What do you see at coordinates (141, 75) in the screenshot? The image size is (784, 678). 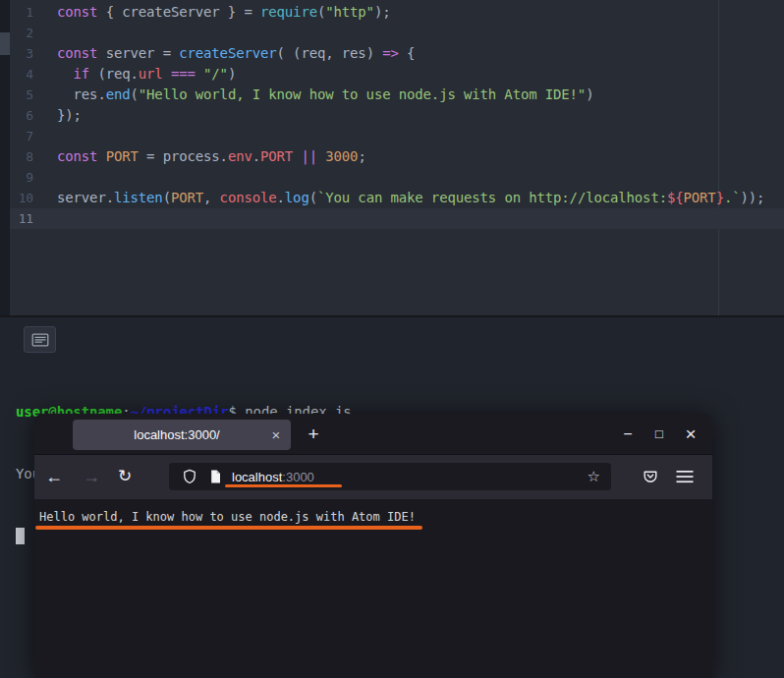 I see `code-text: if (req.url === "/")` at bounding box center [141, 75].